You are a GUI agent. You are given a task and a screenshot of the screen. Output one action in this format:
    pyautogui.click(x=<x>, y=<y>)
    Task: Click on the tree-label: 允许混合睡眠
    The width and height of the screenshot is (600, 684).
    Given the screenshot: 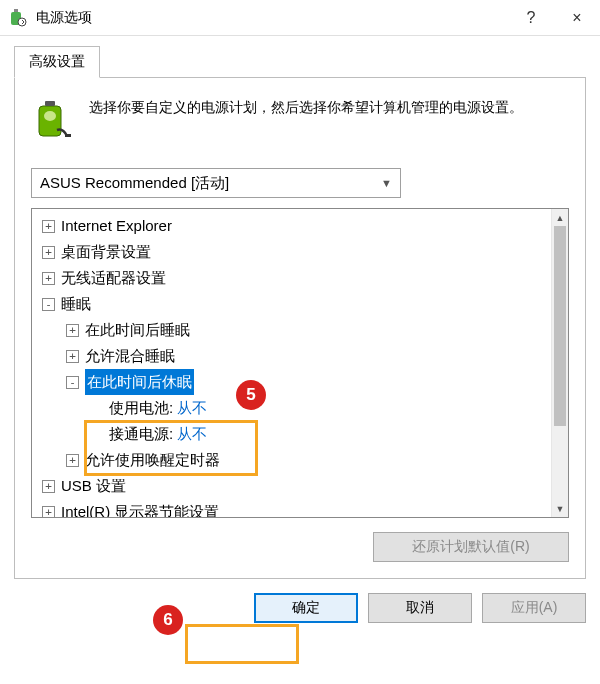 What is the action you would take?
    pyautogui.click(x=130, y=356)
    